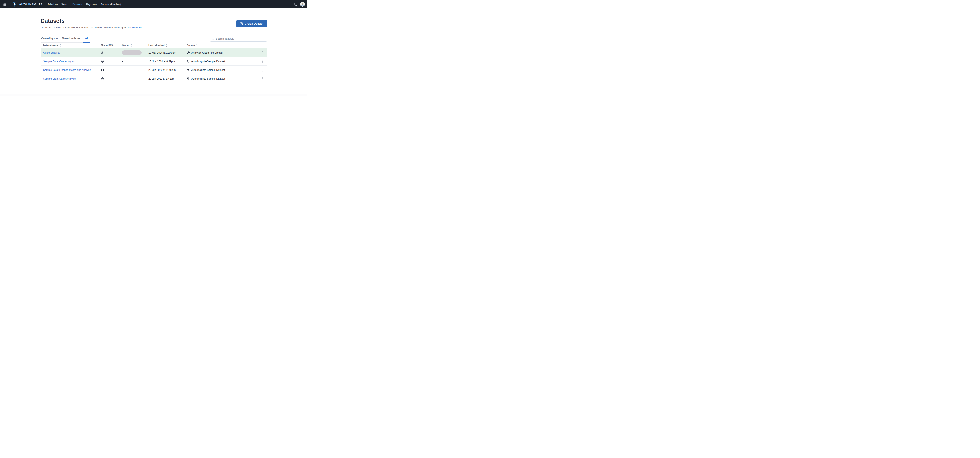 The width and height of the screenshot is (980, 458). What do you see at coordinates (135, 46) in the screenshot?
I see `column-header-owner: Owner` at bounding box center [135, 46].